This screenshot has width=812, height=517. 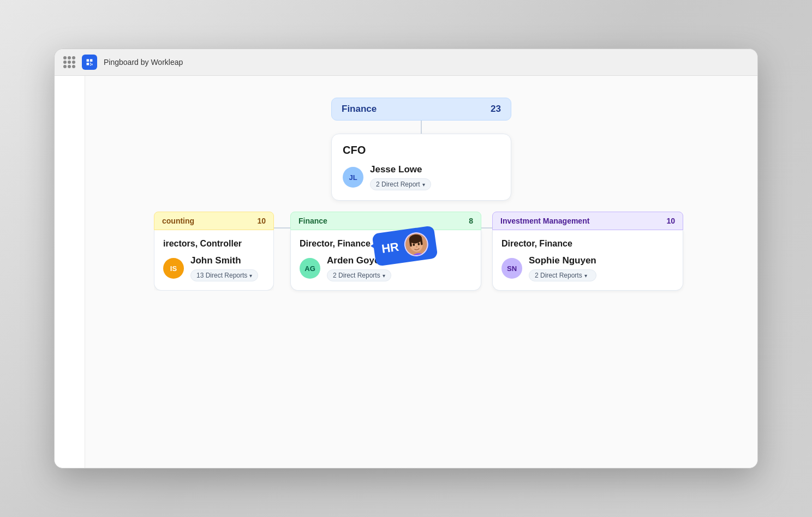 What do you see at coordinates (588, 251) in the screenshot?
I see `right-card-wrapper: Investment Management 10 Director, Finan…` at bounding box center [588, 251].